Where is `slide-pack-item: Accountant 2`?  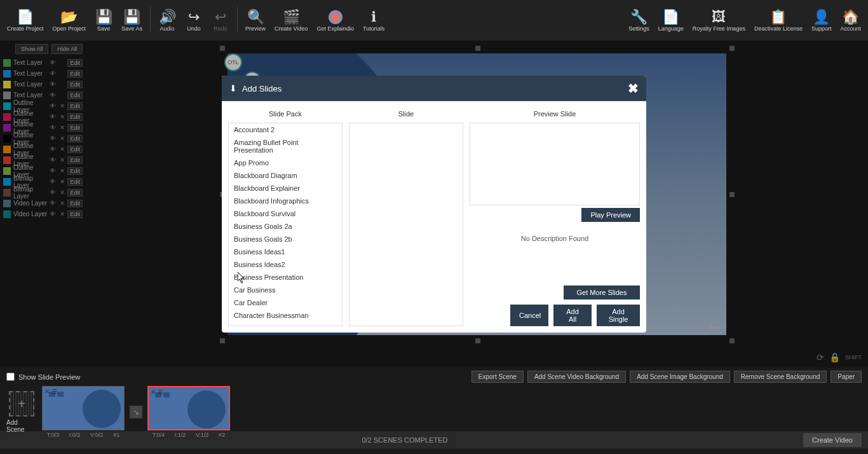 slide-pack-item: Accountant 2 is located at coordinates (285, 130).